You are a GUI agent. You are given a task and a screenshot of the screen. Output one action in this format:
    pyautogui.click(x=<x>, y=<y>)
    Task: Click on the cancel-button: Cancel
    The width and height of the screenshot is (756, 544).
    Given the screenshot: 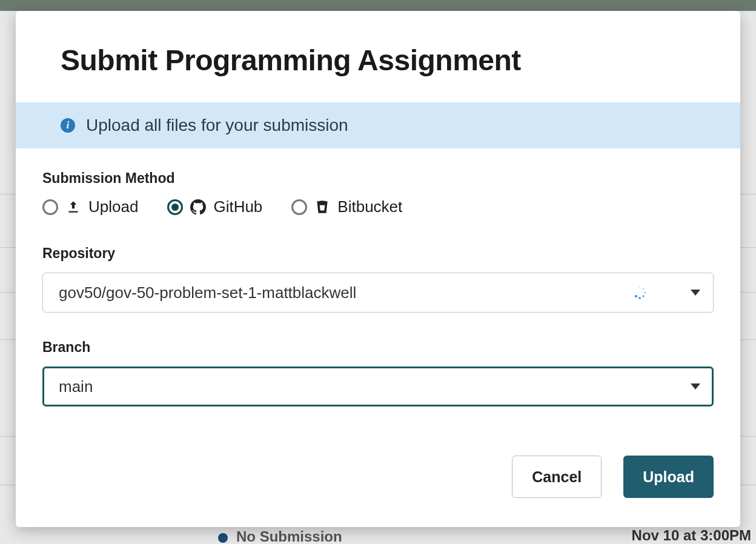 What is the action you would take?
    pyautogui.click(x=557, y=477)
    